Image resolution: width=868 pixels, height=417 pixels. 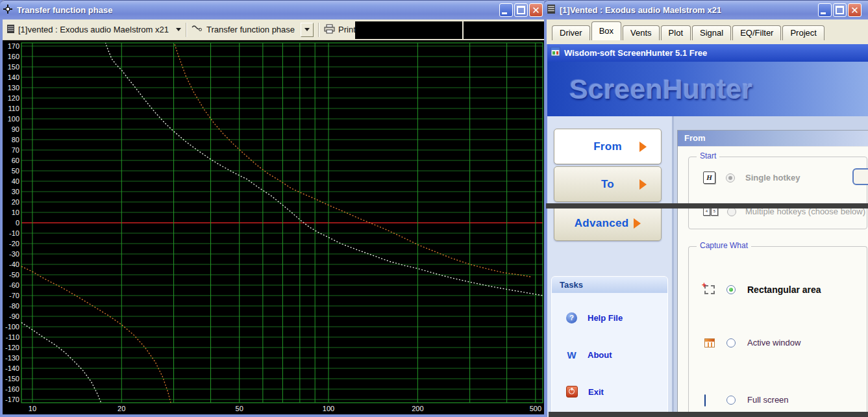 I want to click on svg-text: -120, so click(x=12, y=348).